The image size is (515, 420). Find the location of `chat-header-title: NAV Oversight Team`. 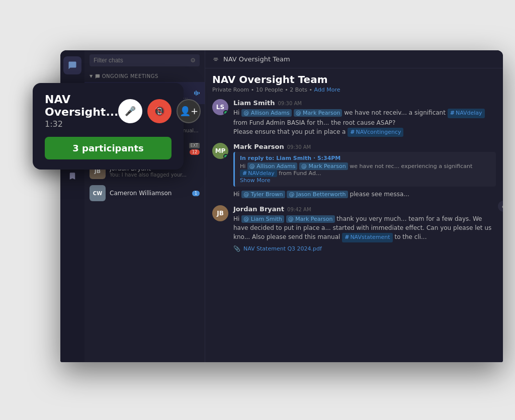

chat-header-title: NAV Oversight Team is located at coordinates (256, 59).